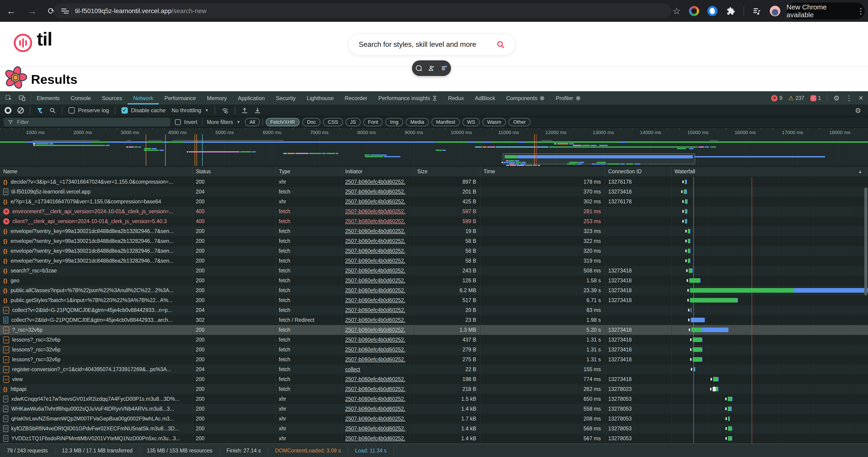 The width and height of the screenshot is (868, 457). Describe the element at coordinates (27, 330) in the screenshot. I see `request-name: ?_rsc=32v6p` at that location.